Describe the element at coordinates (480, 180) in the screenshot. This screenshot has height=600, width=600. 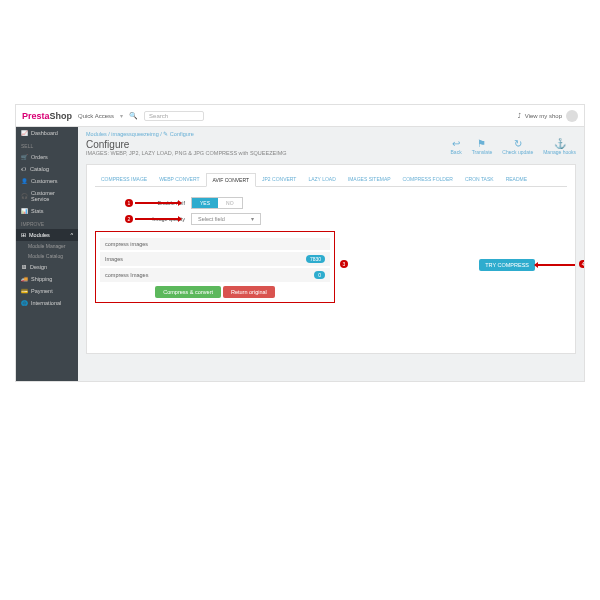
I see `tab-cron-task: CRON TASK` at that location.